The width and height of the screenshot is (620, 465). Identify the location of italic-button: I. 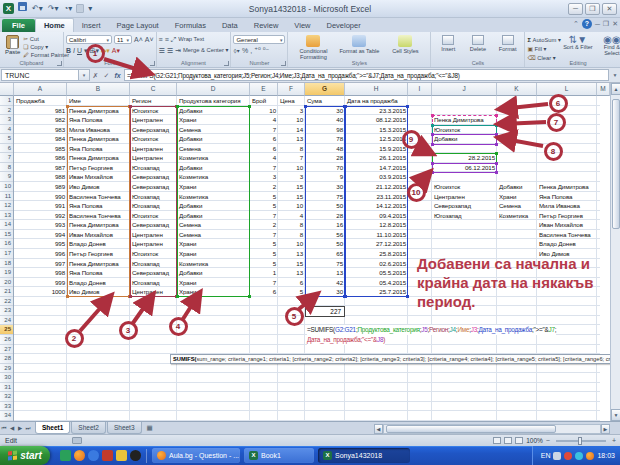
(74, 50).